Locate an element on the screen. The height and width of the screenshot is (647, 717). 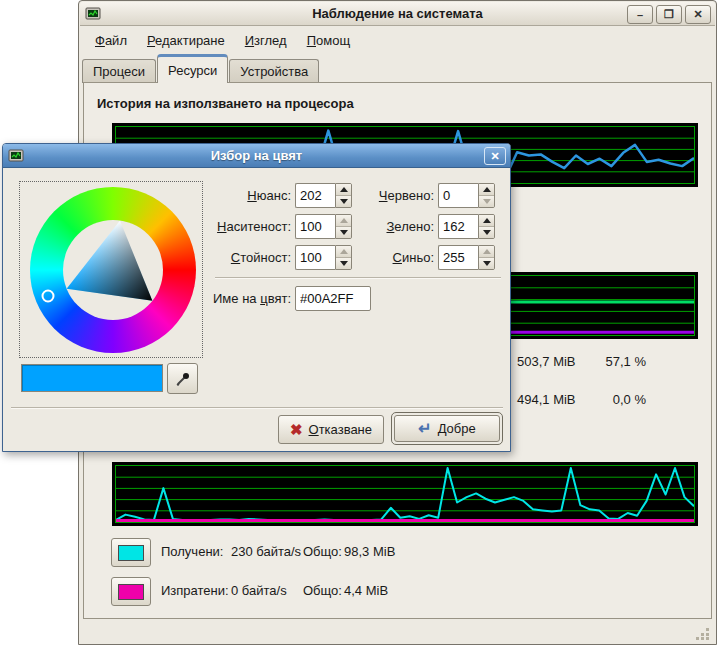
memory-percent-value: 57,1 % is located at coordinates (616, 362).